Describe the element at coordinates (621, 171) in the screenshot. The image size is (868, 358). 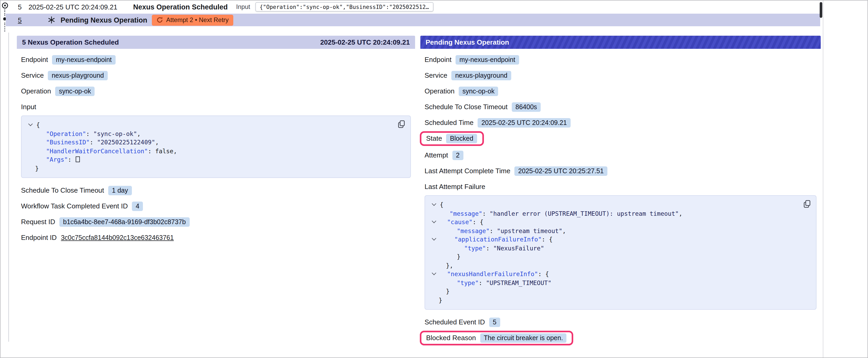
I see `field-last-attempt-complete-time: Last Attempt Complete Time 2025-02-25 UT…` at that location.